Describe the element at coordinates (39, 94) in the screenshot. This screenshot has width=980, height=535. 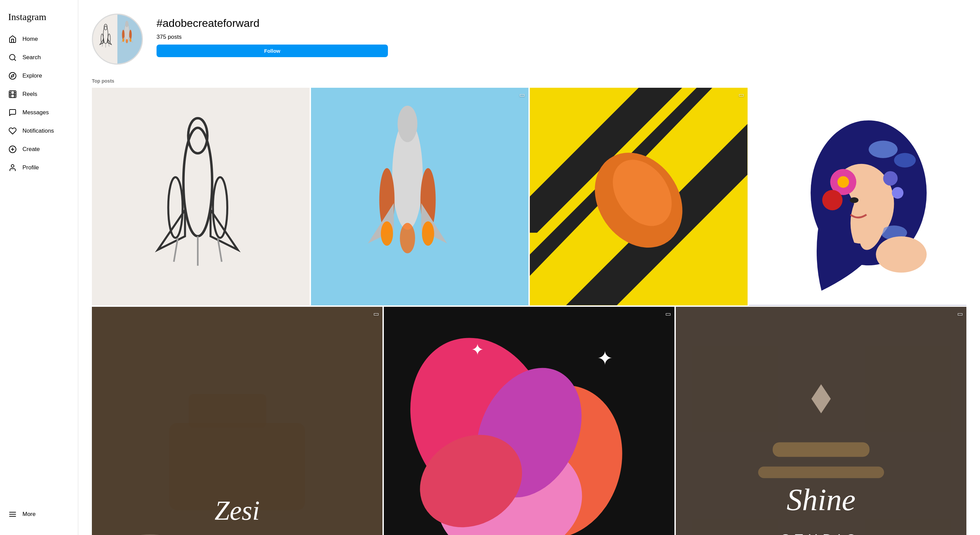
I see `sidebar-item-reels: Reels` at that location.